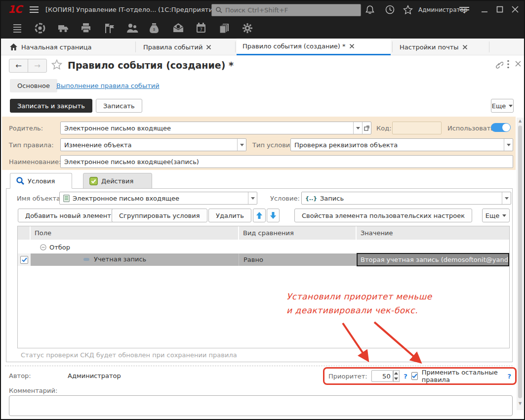 This screenshot has width=525, height=420. What do you see at coordinates (285, 199) in the screenshot?
I see `condition-label: Условие:` at bounding box center [285, 199].